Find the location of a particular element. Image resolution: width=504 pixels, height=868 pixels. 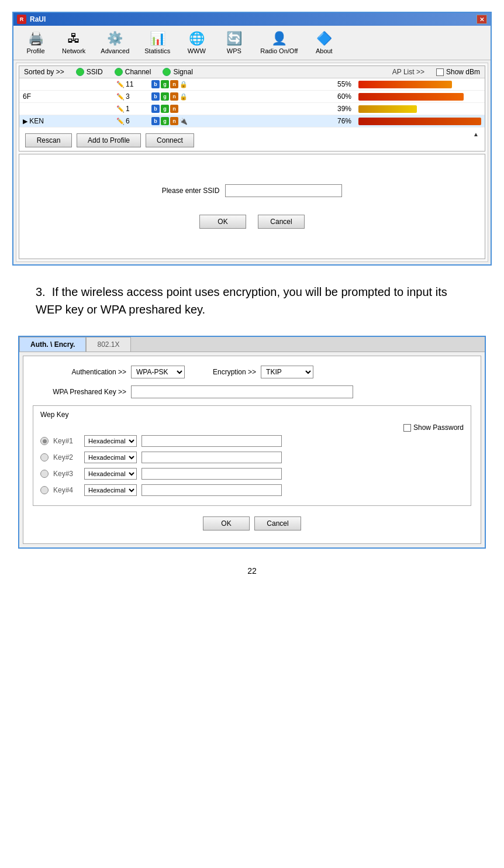

sorted-by-label: Sorted by >> is located at coordinates (44, 72).